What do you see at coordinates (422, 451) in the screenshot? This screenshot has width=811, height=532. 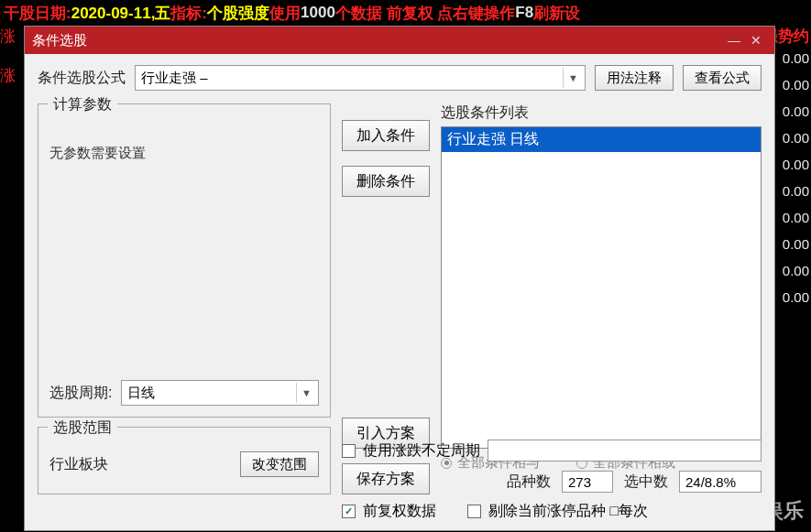 I see `uncertain-period-label: 使用涨跌不定周期` at bounding box center [422, 451].